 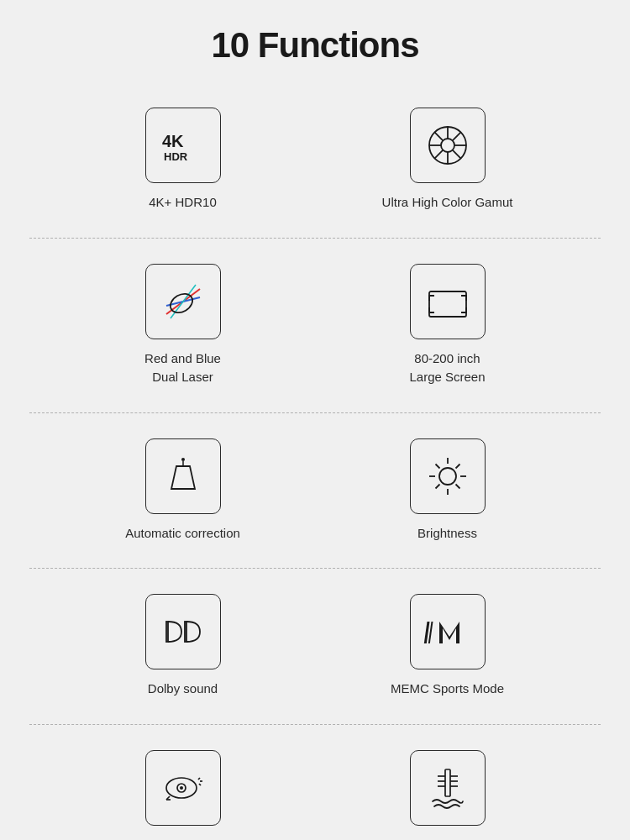 I want to click on 4k-hdr-icon-box: 4K HDR, so click(x=183, y=145).